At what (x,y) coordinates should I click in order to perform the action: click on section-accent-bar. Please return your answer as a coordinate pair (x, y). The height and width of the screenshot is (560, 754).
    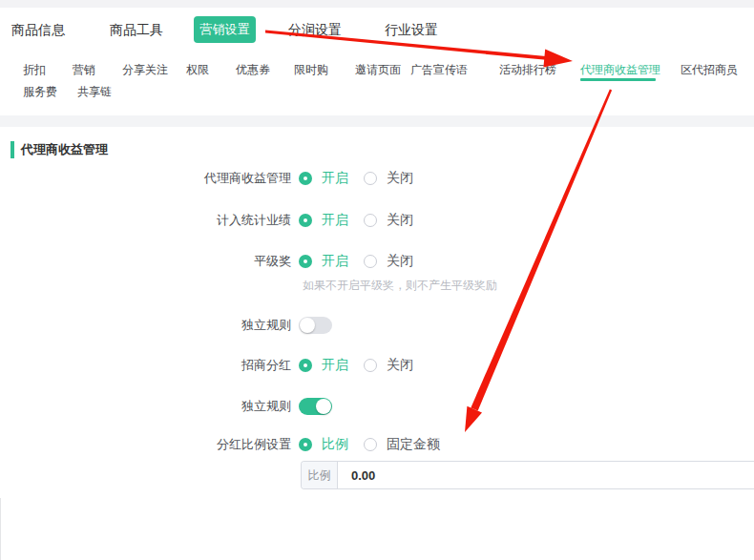
    Looking at the image, I should click on (12, 150).